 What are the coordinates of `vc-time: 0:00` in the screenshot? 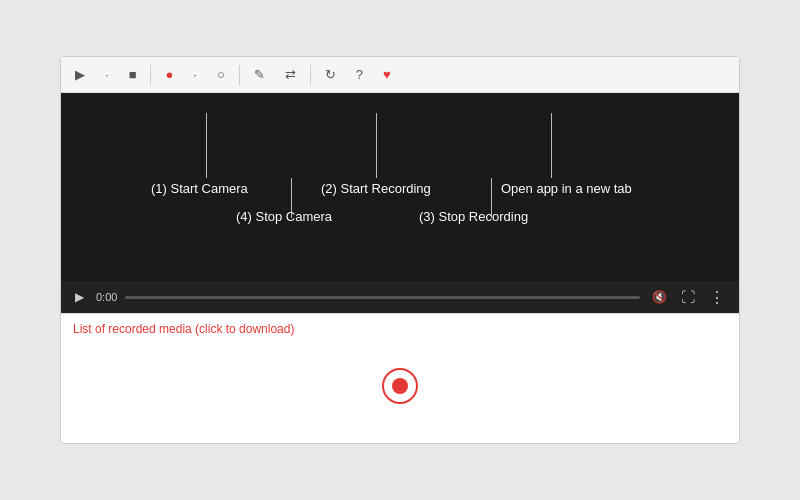 It's located at (106, 297).